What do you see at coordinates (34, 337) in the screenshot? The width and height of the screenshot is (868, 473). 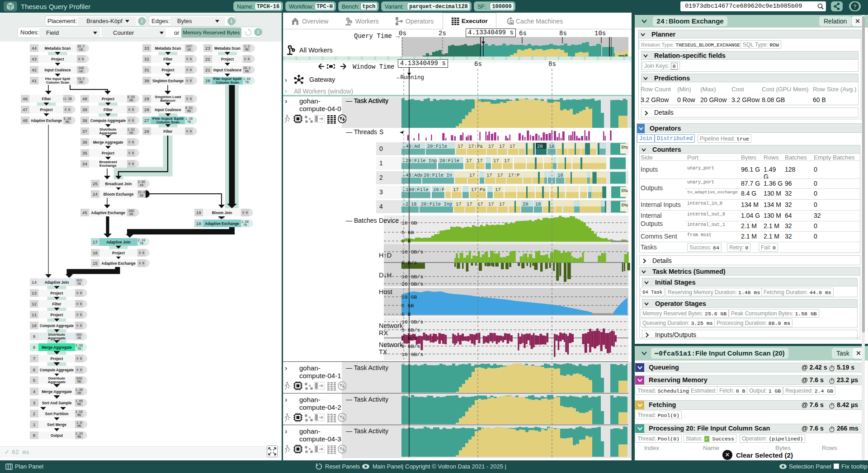 I see `svg-text: 9` at bounding box center [34, 337].